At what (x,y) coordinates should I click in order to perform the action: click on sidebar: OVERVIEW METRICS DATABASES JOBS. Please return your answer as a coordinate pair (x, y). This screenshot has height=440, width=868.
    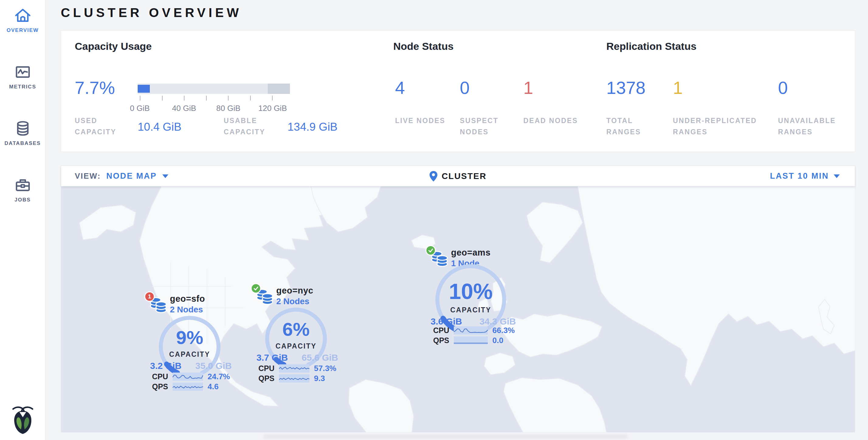
    Looking at the image, I should click on (23, 220).